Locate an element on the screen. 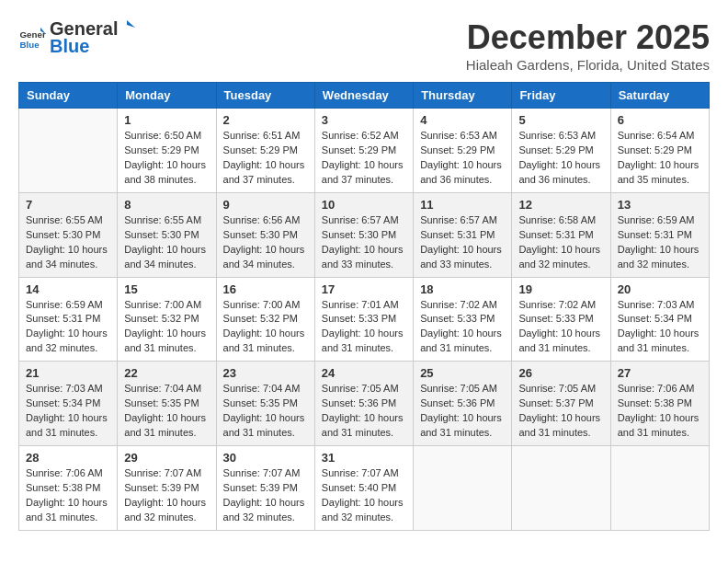 The height and width of the screenshot is (563, 728). calendar-cell: 25Sunrise: 7:05 AMSunset: 5:36 PMDayligh… is located at coordinates (463, 404).